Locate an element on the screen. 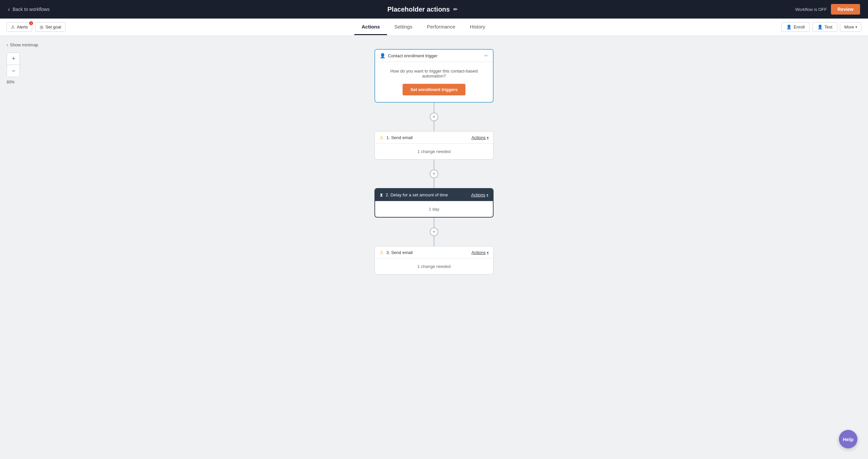 The width and height of the screenshot is (868, 459). action-node-3-body: 1 change needed is located at coordinates (434, 266).